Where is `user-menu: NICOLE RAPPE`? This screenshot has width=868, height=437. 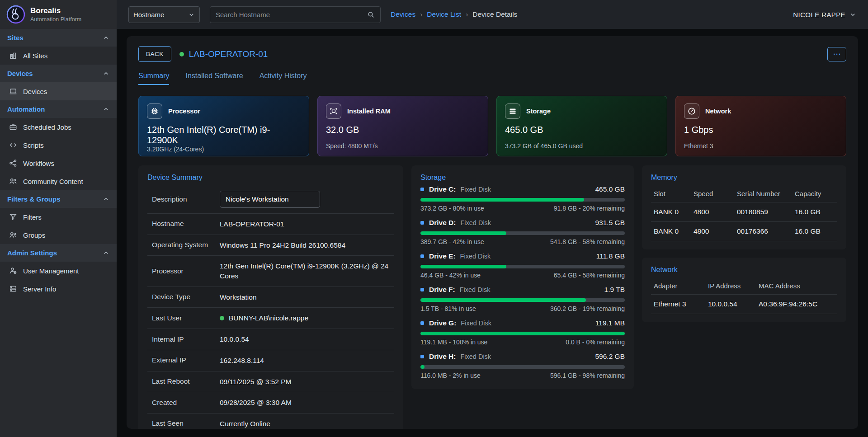 user-menu: NICOLE RAPPE is located at coordinates (825, 14).